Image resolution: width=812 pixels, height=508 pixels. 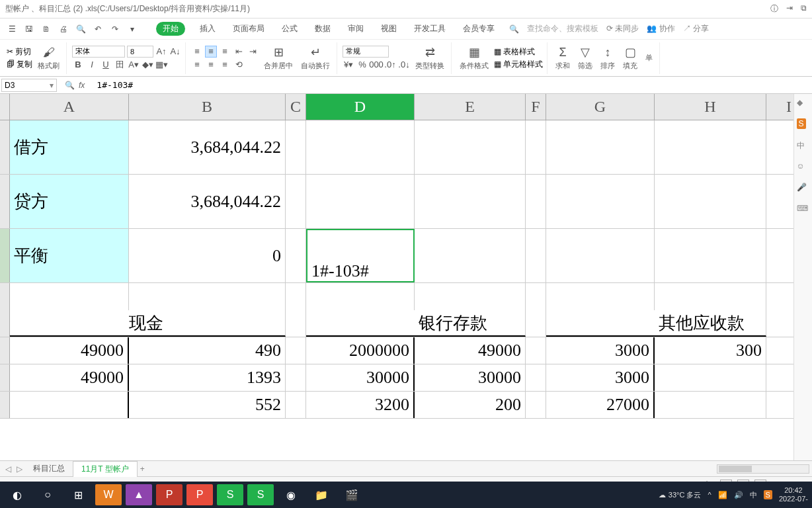 What do you see at coordinates (470, 405) in the screenshot?
I see `cell-e8: 200` at bounding box center [470, 405].